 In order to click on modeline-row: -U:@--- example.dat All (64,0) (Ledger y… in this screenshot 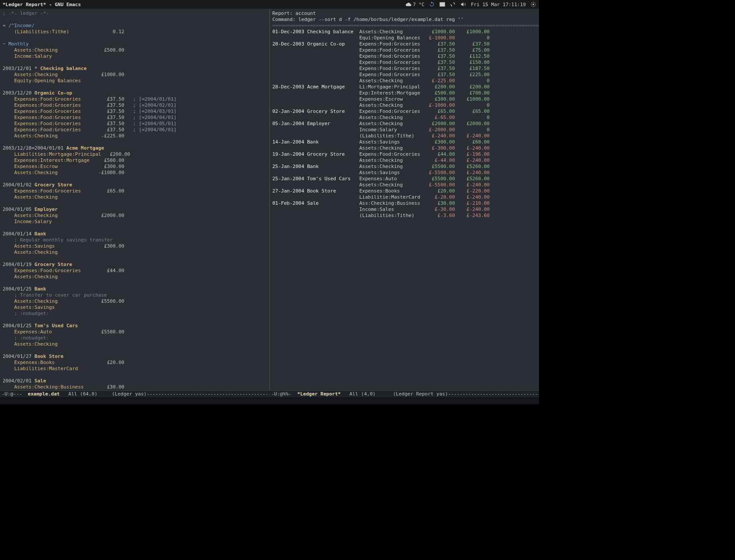, I will do `click(270, 394)`.